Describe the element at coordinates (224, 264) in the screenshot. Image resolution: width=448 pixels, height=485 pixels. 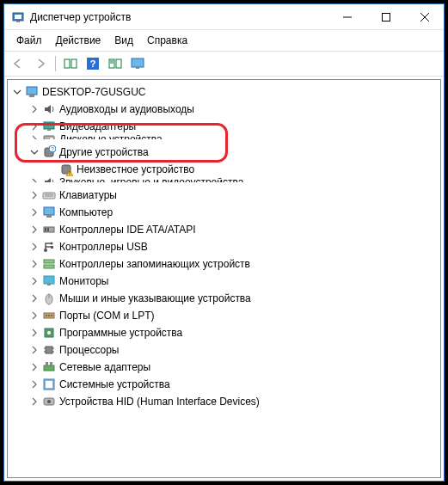
I see `tree-node-9: Контроллеры запоминающих устройств` at that location.